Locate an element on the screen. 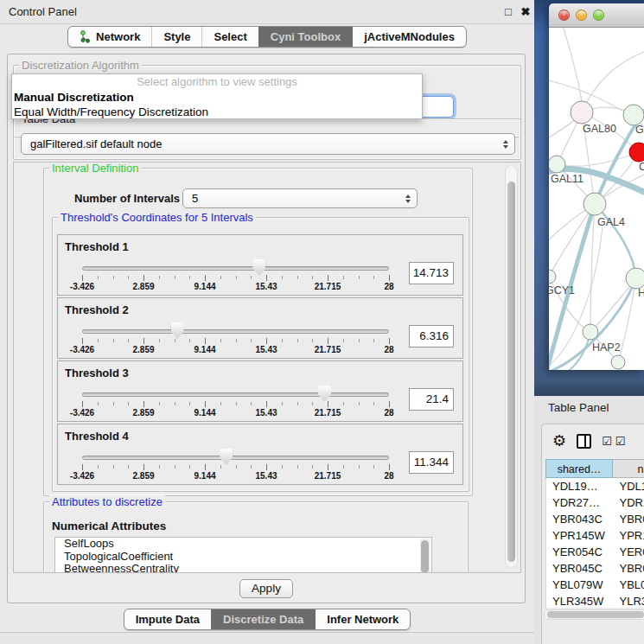  table-data-combobox: galFiltered.sif default node is located at coordinates (268, 143).